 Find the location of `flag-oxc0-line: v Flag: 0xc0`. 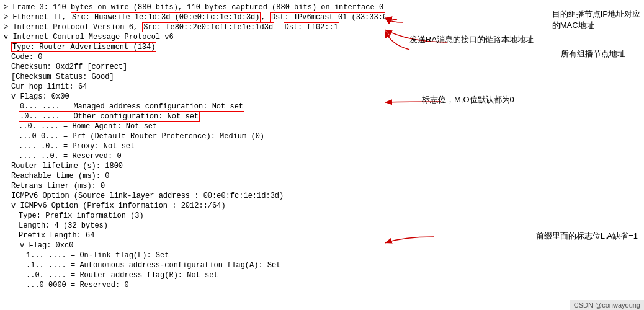

flag-oxc0-line: v Flag: 0xc0 is located at coordinates (192, 246).